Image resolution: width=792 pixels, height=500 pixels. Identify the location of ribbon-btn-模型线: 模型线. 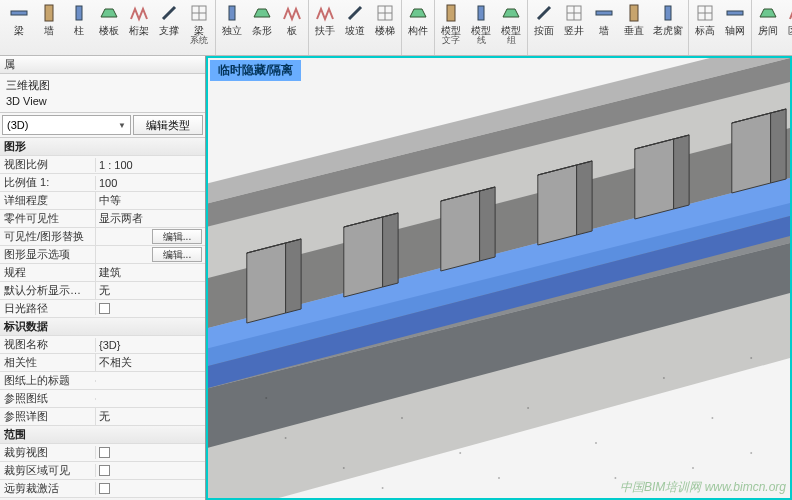
(481, 24).